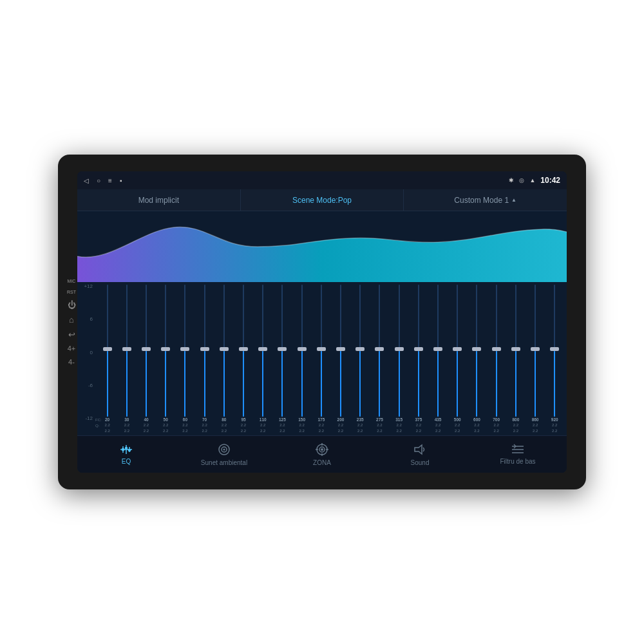 The width and height of the screenshot is (644, 644). Describe the element at coordinates (126, 461) in the screenshot. I see `nav-eq-label: EQ` at that location.